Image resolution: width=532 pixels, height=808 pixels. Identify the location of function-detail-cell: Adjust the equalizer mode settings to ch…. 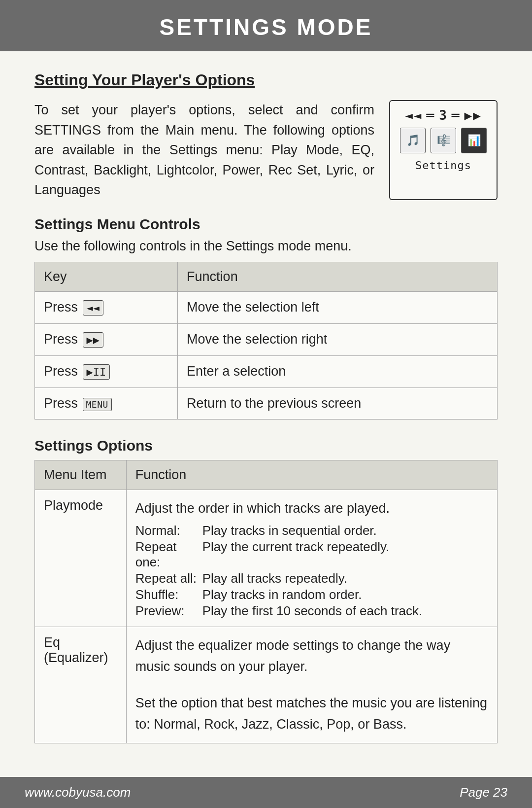
(311, 685).